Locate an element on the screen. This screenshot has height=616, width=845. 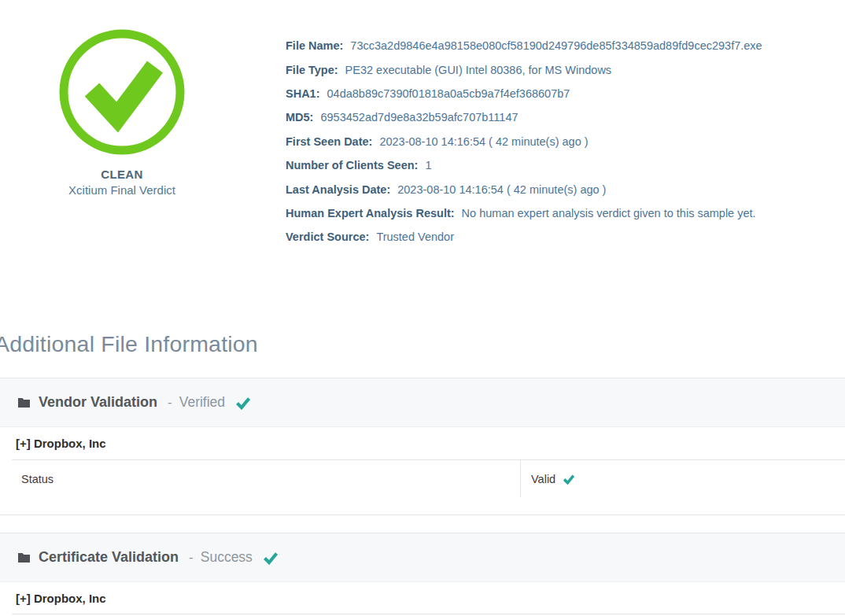
detail-label: First Seen Date: is located at coordinates (329, 142).